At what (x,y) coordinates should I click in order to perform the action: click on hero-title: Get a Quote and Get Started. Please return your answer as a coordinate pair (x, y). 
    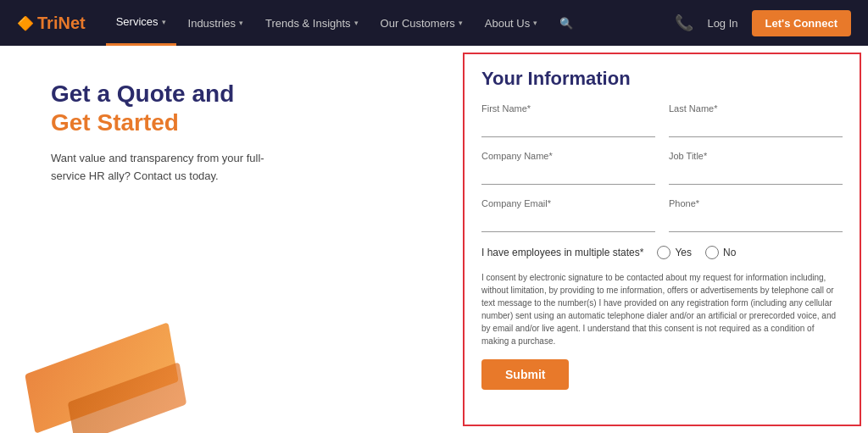
    Looking at the image, I should click on (240, 108).